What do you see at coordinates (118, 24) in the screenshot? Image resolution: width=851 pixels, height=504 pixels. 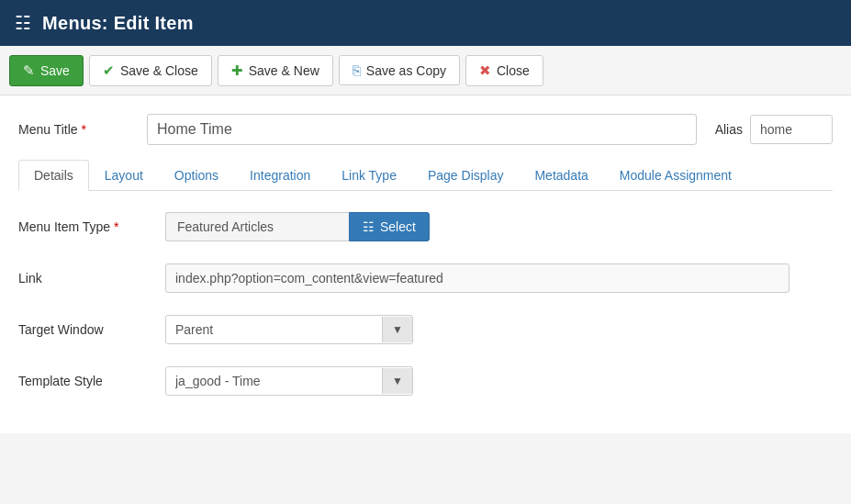 I see `page-title: Menus: Edit Item` at bounding box center [118, 24].